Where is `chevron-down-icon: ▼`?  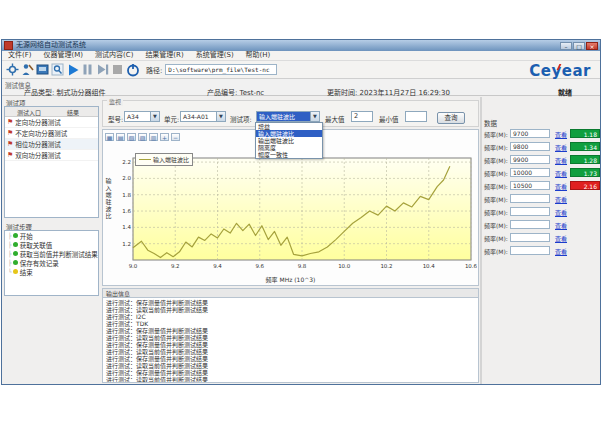 chevron-down-icon: ▼ is located at coordinates (154, 116).